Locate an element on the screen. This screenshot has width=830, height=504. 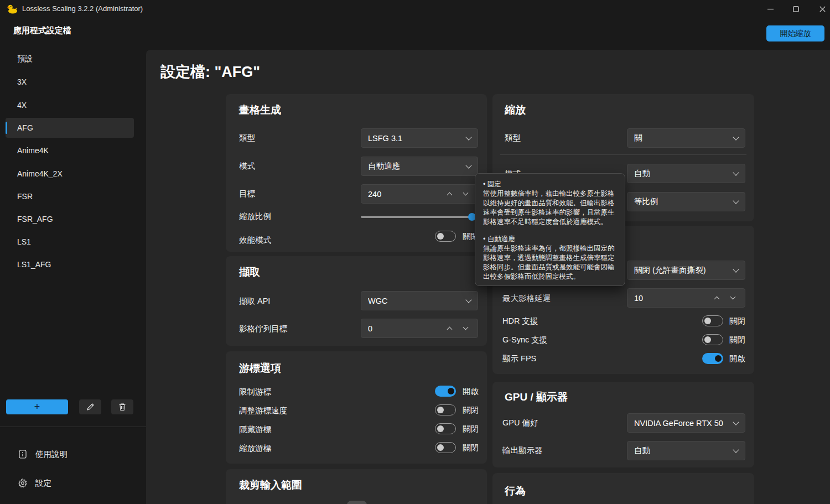
cursor-scale-label: 縮放游標 is located at coordinates (255, 448).